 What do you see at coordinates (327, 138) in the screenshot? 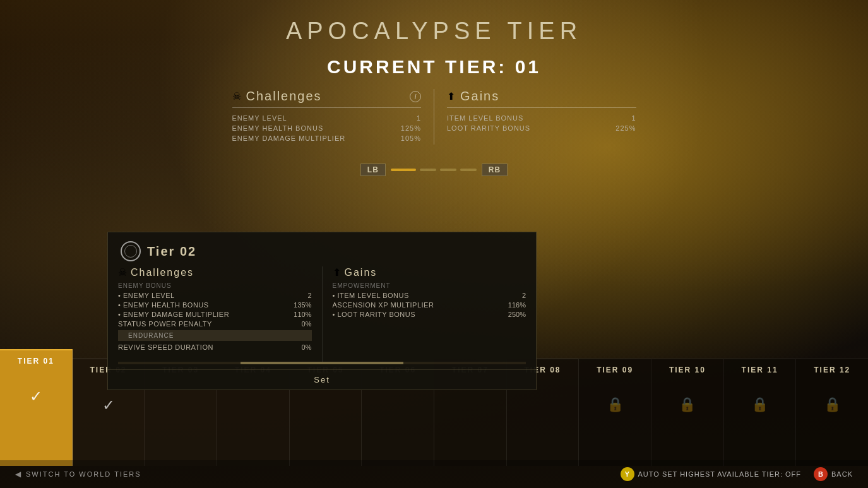
I see `challenge-row-3: ENEMY DAMAGE MULTIPLIER 105%` at bounding box center [327, 138].